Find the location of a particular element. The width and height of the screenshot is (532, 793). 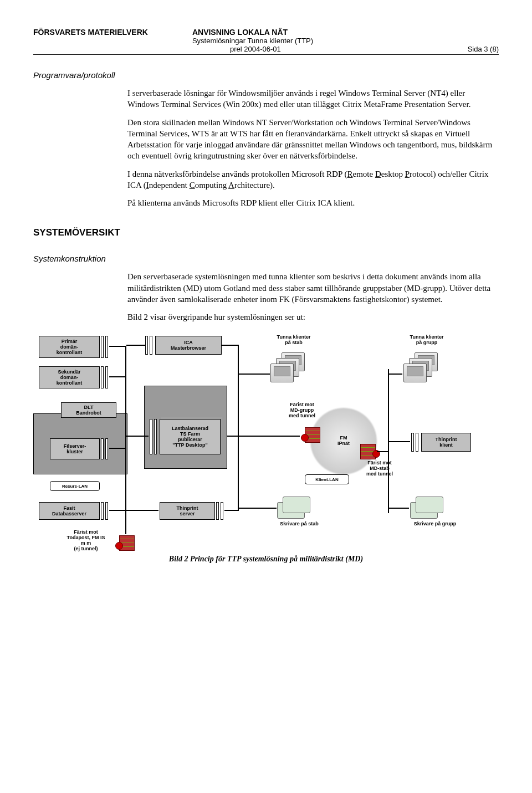

bus-line-center is located at coordinates (238, 428).